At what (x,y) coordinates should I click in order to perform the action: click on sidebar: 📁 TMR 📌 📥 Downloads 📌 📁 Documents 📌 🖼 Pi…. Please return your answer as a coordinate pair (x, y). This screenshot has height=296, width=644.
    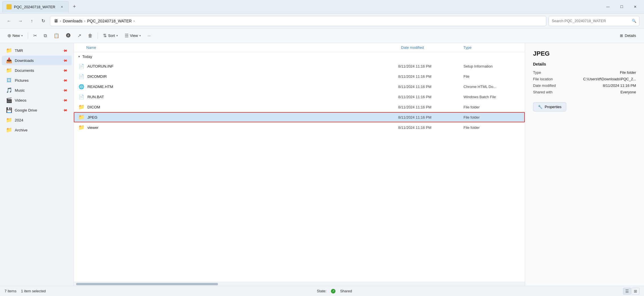
    Looking at the image, I should click on (37, 165).